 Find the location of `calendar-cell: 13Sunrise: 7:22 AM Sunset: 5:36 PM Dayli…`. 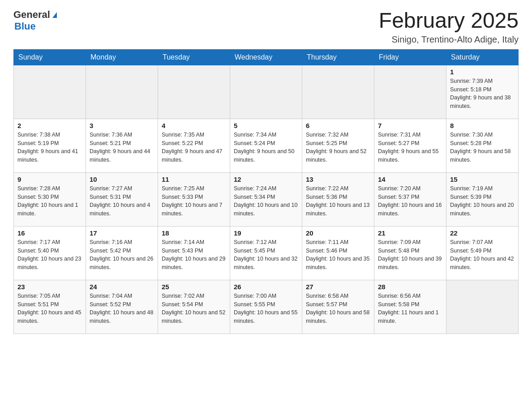

calendar-cell: 13Sunrise: 7:22 AM Sunset: 5:36 PM Dayli… is located at coordinates (339, 199).